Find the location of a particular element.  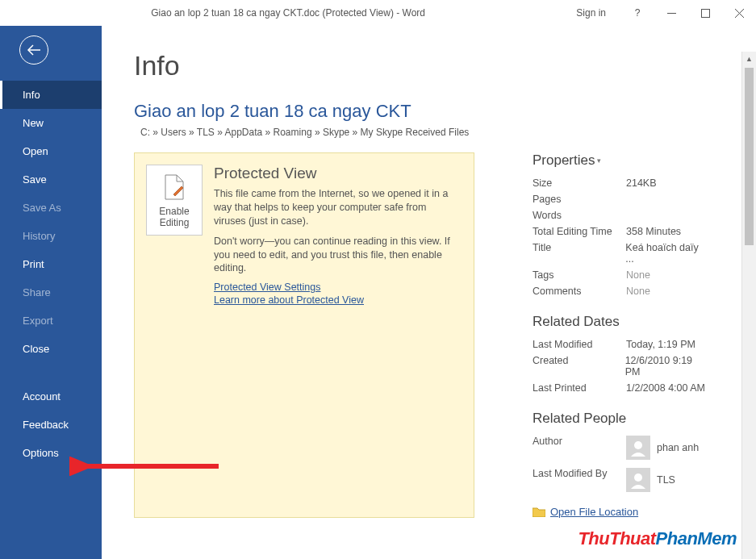

property-row: Pages is located at coordinates (621, 199).